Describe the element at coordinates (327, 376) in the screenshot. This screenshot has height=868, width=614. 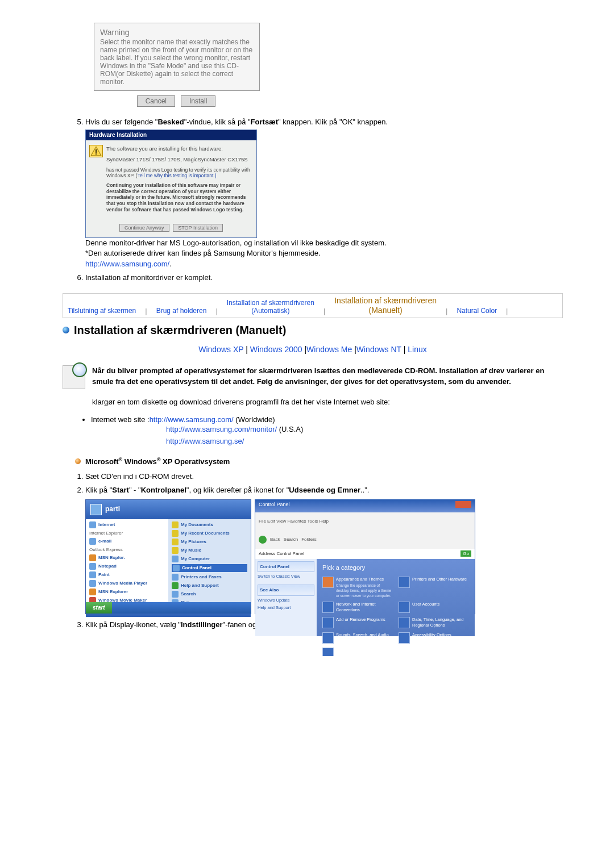
I see `intro-text: Når du bliver prompted af operativsystem…` at that location.